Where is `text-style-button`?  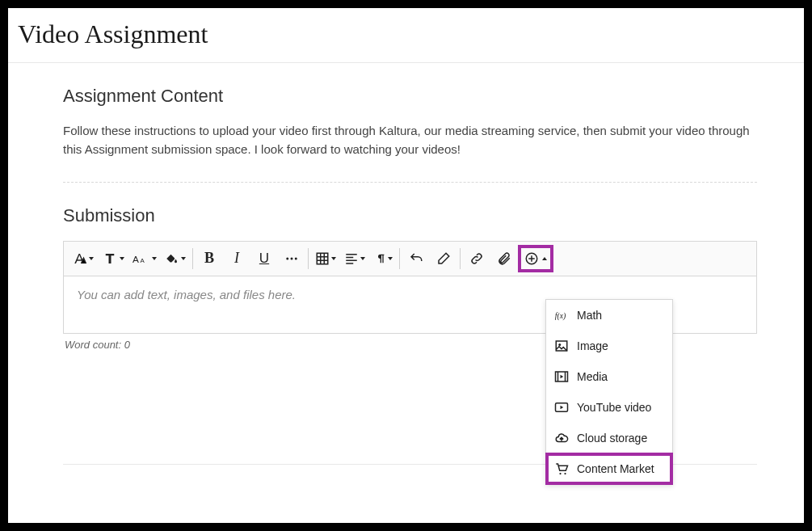 text-style-button is located at coordinates (83, 259).